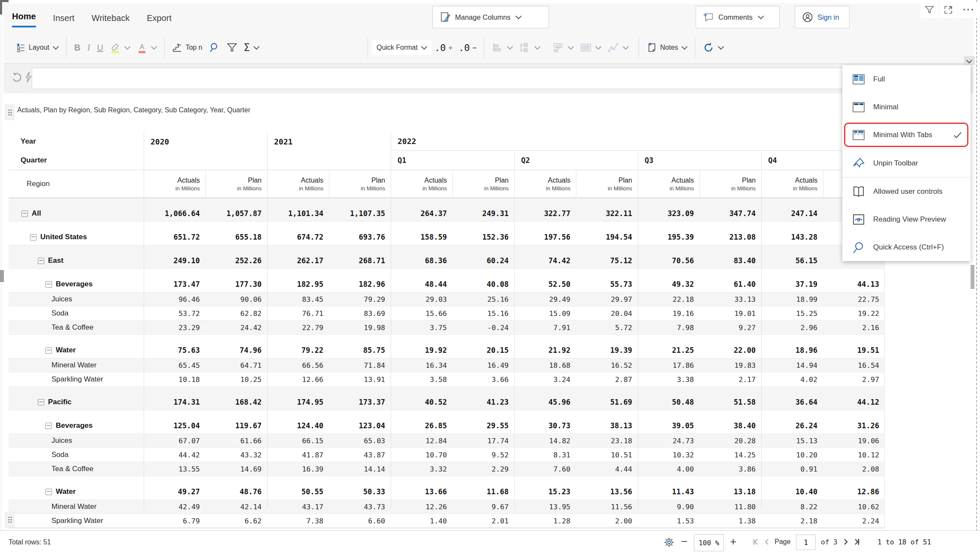 The width and height of the screenshot is (980, 553). What do you see at coordinates (402, 48) in the screenshot?
I see `quick-format-dropdown: Quick Format` at bounding box center [402, 48].